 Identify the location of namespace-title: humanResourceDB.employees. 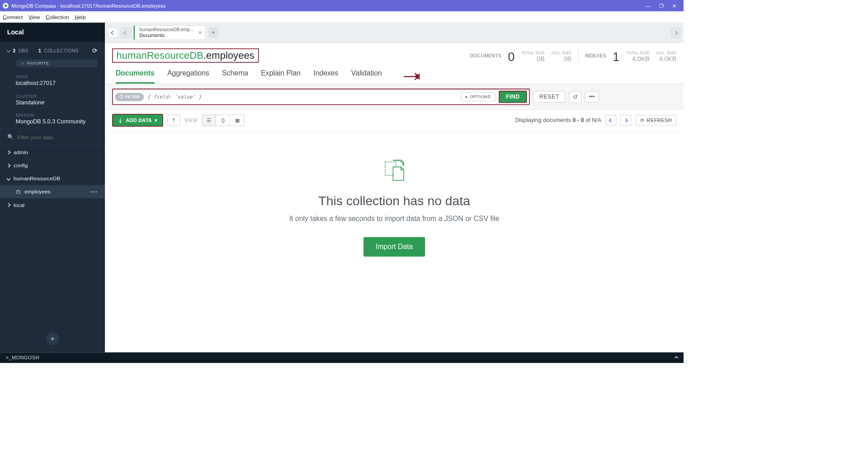
(185, 56).